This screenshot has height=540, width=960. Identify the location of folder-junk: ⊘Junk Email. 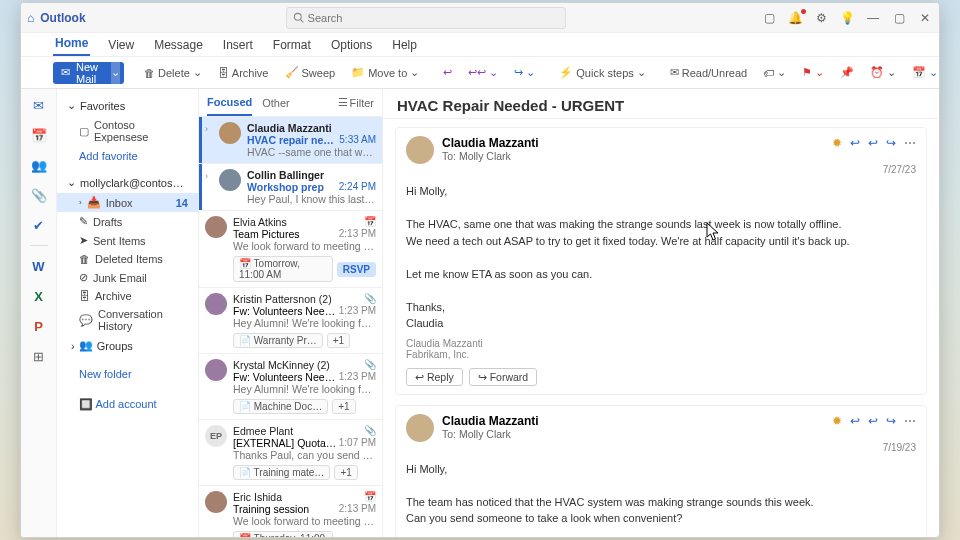
(128, 278).